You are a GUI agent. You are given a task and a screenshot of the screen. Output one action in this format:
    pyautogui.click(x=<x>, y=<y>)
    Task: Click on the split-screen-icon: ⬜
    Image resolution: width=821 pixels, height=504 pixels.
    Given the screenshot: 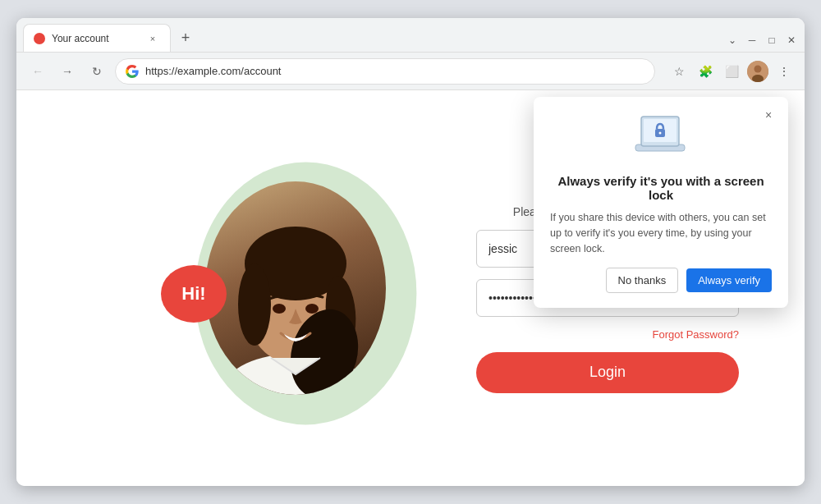 What is the action you would take?
    pyautogui.click(x=732, y=71)
    